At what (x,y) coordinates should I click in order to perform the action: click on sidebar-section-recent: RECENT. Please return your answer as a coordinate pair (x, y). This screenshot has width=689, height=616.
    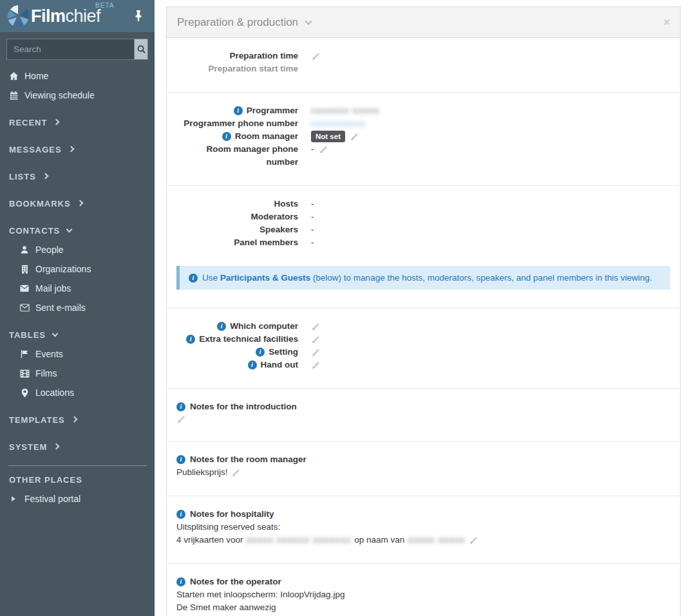
    Looking at the image, I should click on (77, 122).